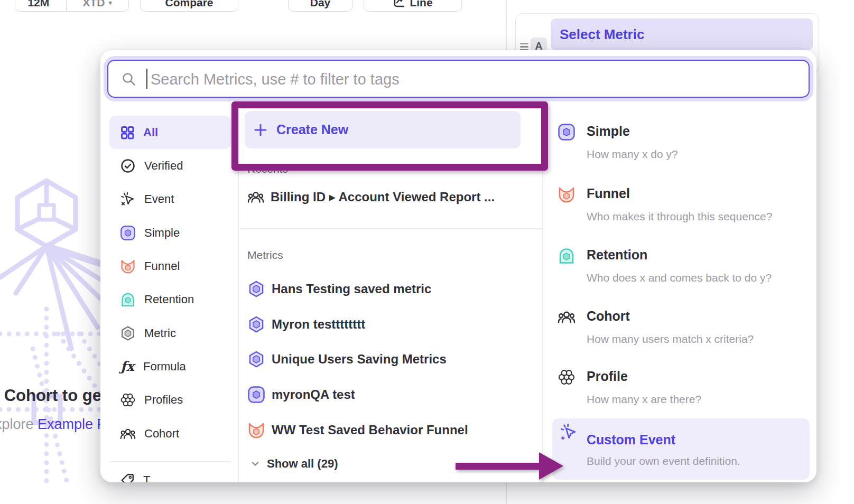 The width and height of the screenshot is (854, 504). Describe the element at coordinates (169, 300) in the screenshot. I see `sidebar-label: Retention` at that location.